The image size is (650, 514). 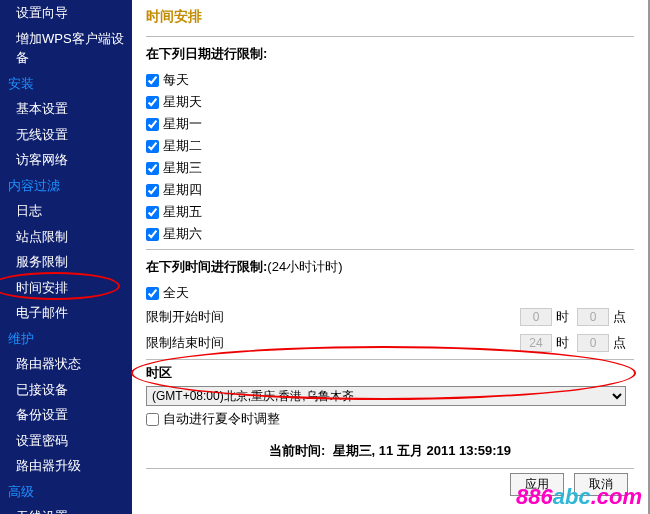 What do you see at coordinates (152, 420) in the screenshot?
I see `checkbox-dst` at bounding box center [152, 420].